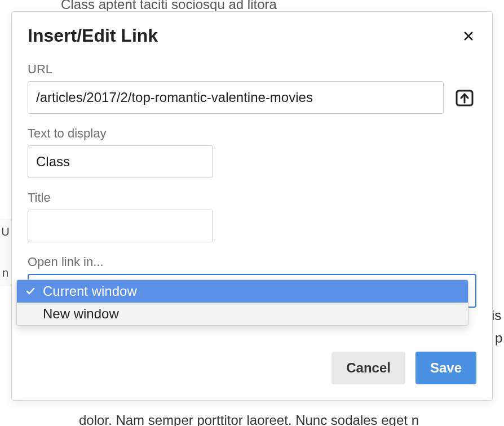 The image size is (504, 426). Describe the element at coordinates (468, 36) in the screenshot. I see `close-button` at that location.